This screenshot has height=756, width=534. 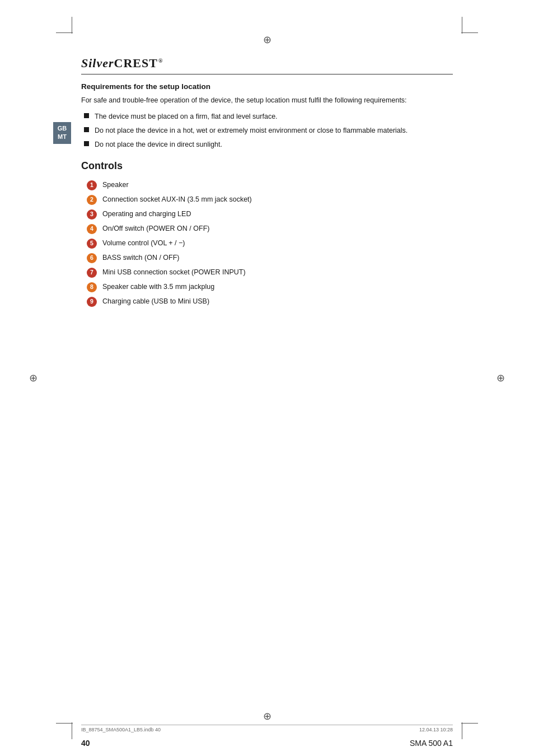 What do you see at coordinates (268, 40) in the screenshot?
I see `crosshair-top-icon: ⊕` at bounding box center [268, 40].